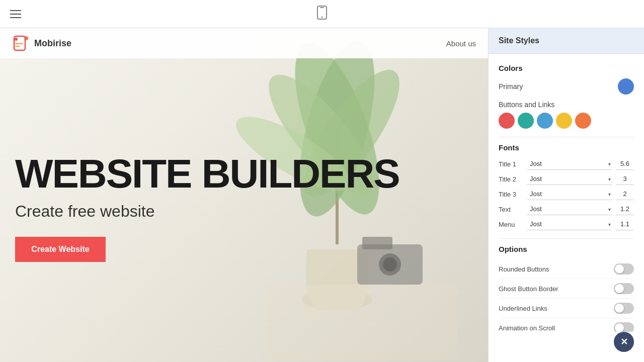  I want to click on top-bar, so click(322, 14).